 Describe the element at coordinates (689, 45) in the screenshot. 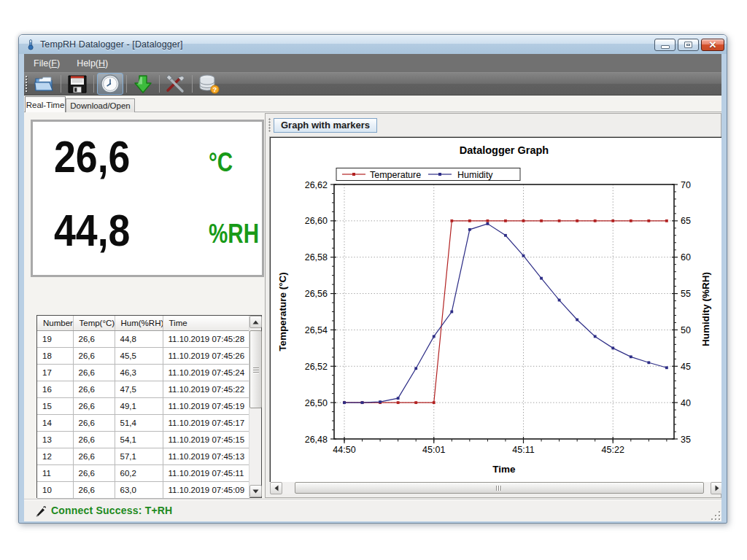

I see `maximize-button` at that location.